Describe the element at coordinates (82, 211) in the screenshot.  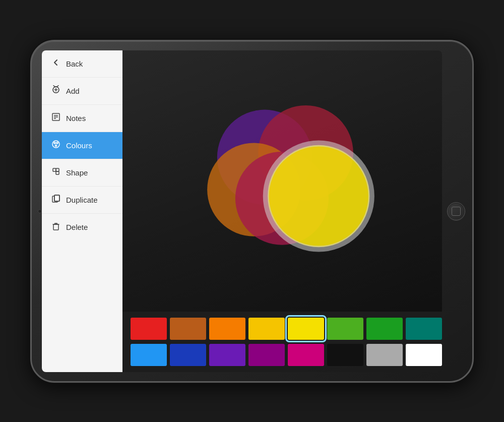
I see `sidebar: Back Add` at that location.